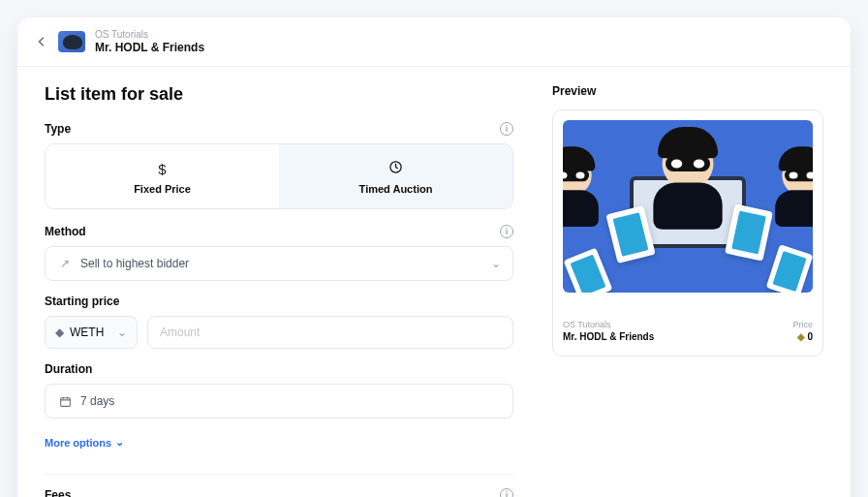 Image resolution: width=868 pixels, height=497 pixels. I want to click on back-button, so click(42, 42).